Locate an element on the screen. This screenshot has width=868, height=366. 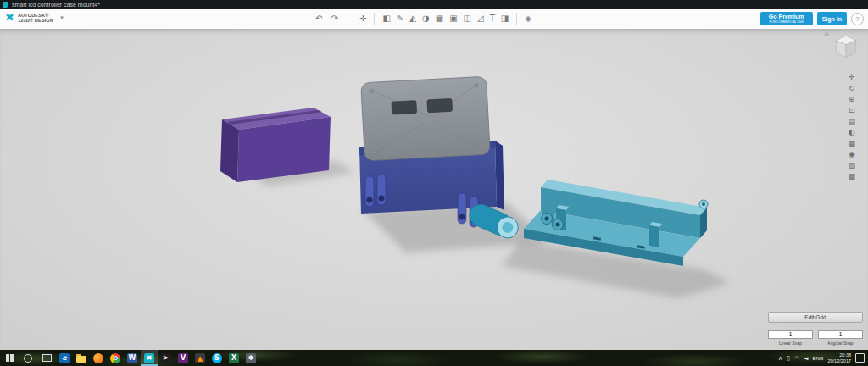
brand-line-1: AUTODESK® is located at coordinates (36, 15).